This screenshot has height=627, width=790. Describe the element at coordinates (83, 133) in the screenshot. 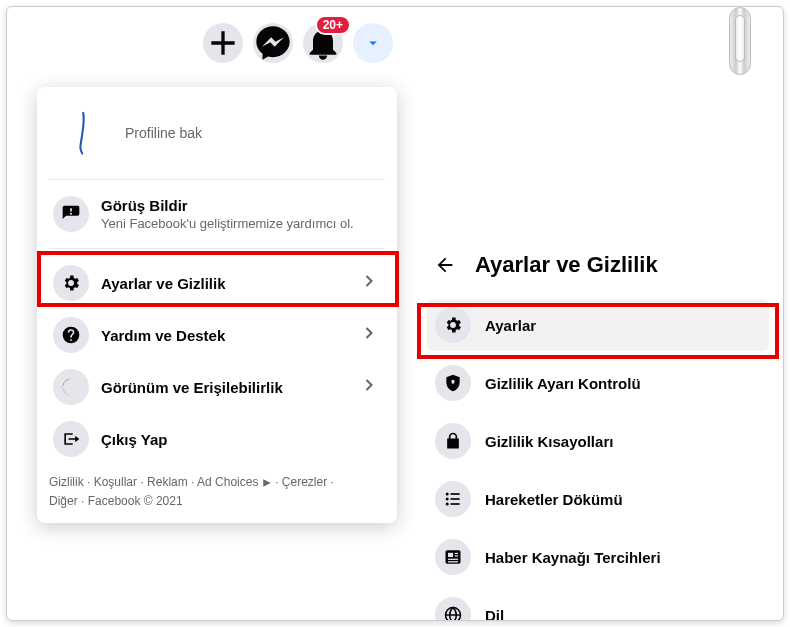

I see `avatar` at that location.